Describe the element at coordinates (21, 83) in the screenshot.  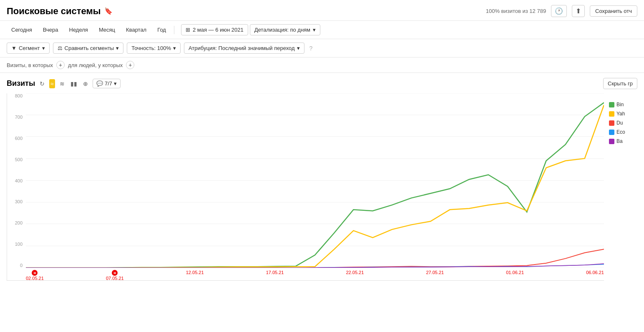
I see `chart-title: Визиты` at that location.